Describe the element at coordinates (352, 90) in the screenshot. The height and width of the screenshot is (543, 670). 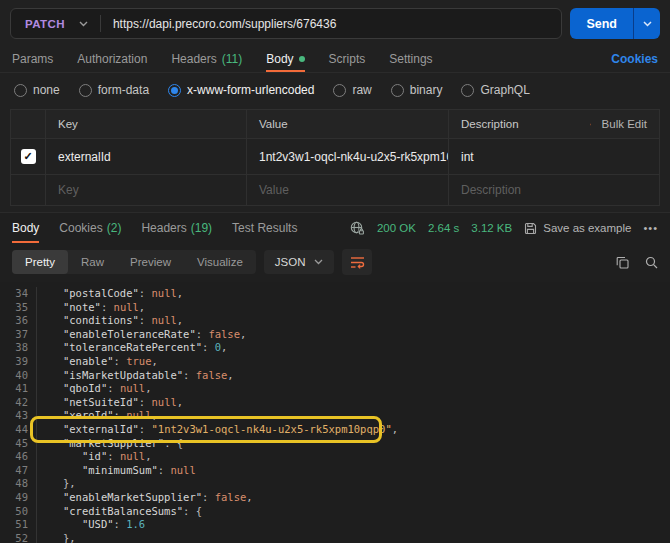
I see `mode-raw: raw` at that location.